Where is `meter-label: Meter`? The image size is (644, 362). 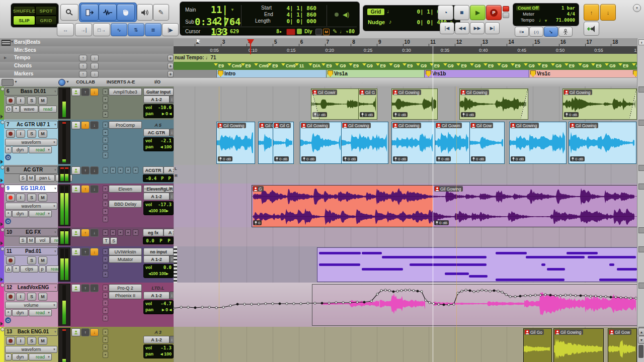
meter-label: Meter is located at coordinates (528, 14).